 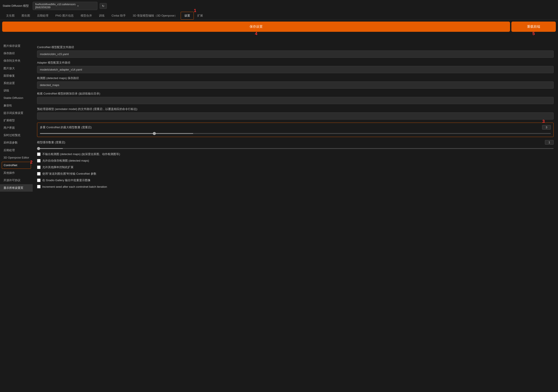 What do you see at coordinates (279, 27) in the screenshot?
I see `action-bar: 保存设置 4 重载前端 5` at bounding box center [279, 27].